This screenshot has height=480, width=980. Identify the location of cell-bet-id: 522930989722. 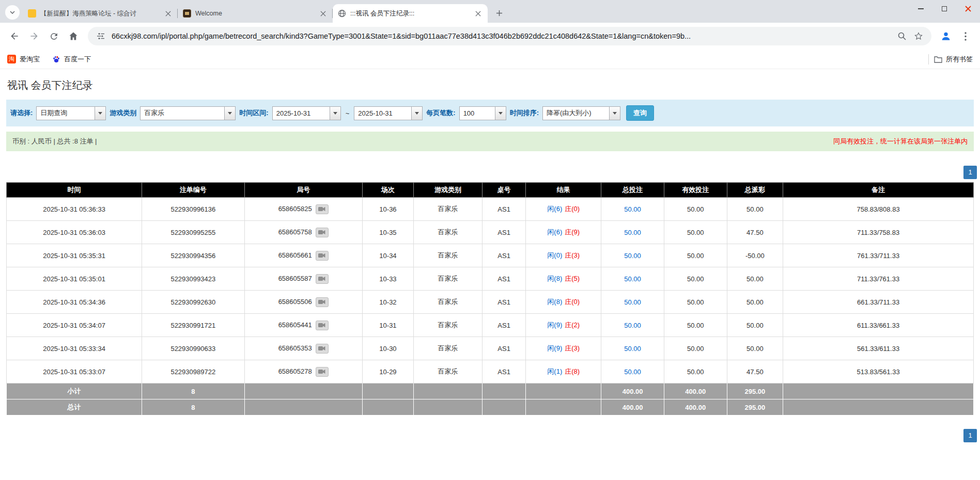
(193, 372).